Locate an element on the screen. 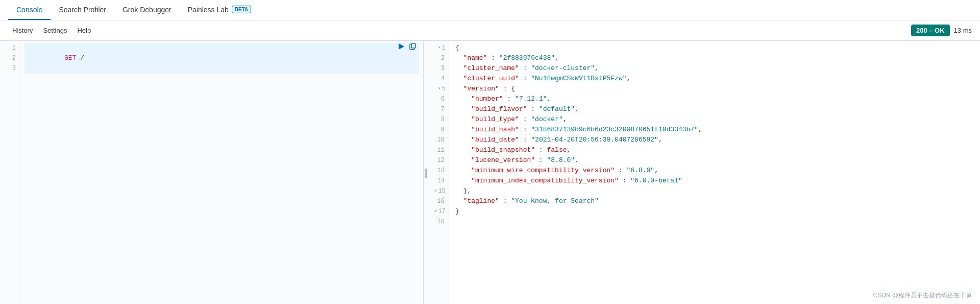  resp-line-num-10: 10 is located at coordinates (436, 140).